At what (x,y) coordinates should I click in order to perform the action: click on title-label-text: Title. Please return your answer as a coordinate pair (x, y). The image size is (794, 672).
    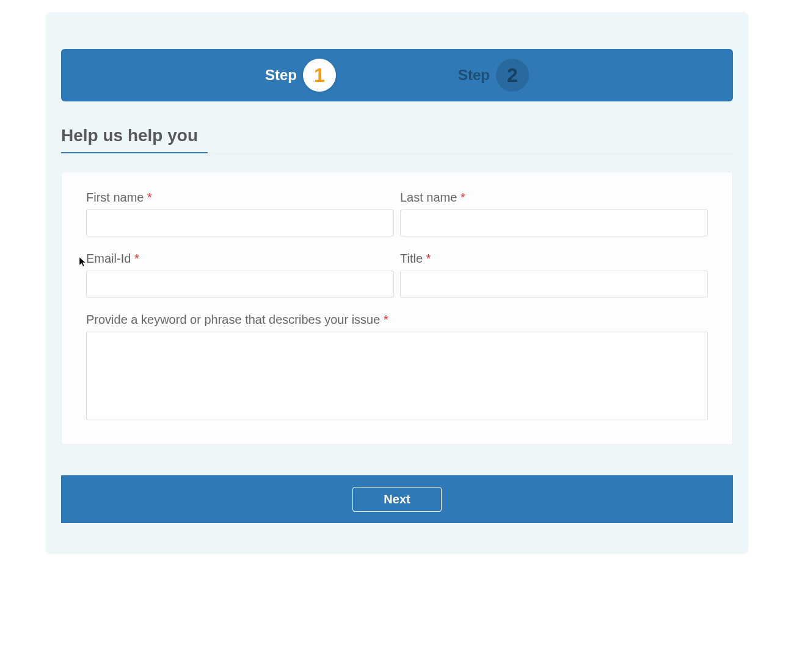
    Looking at the image, I should click on (412, 258).